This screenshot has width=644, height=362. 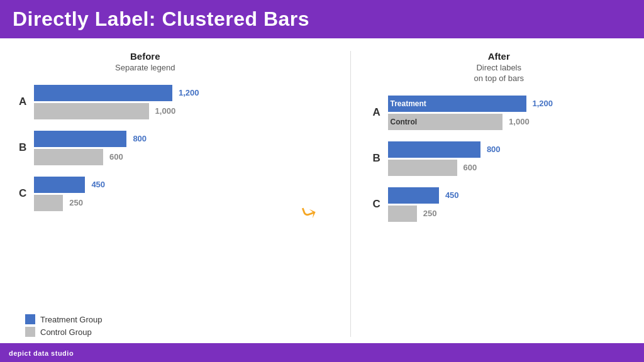 What do you see at coordinates (452, 195) in the screenshot?
I see `after-treatment-value: 450` at bounding box center [452, 195].